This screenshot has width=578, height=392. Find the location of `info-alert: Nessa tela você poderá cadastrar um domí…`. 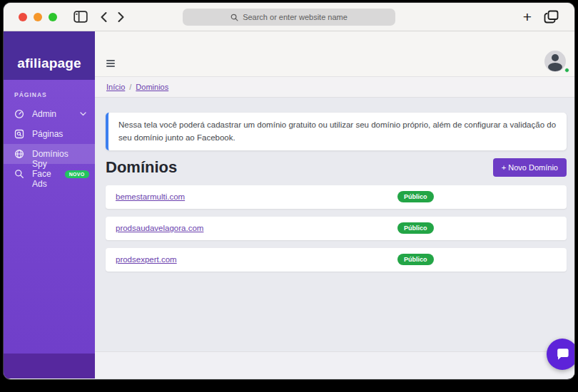

info-alert: Nessa tela você poderá cadastrar um domí… is located at coordinates (336, 131).